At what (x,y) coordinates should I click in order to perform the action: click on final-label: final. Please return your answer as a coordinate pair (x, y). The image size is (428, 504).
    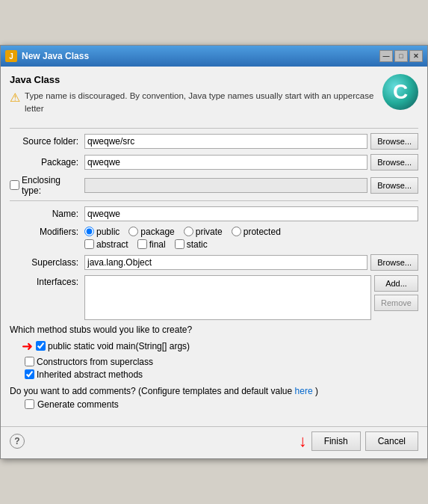
    Looking at the image, I should click on (158, 245).